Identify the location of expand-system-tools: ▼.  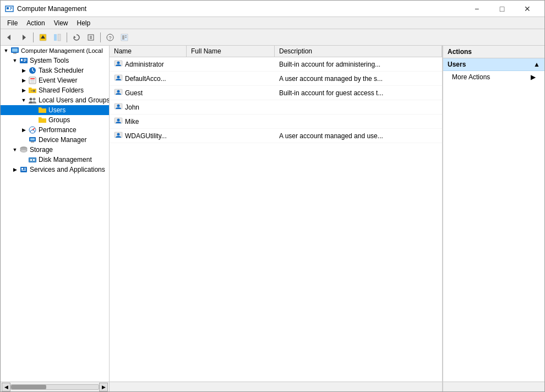
(15, 61).